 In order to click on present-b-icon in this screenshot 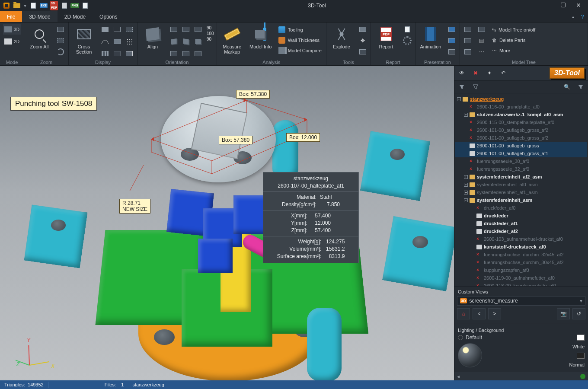, I will do `click(452, 41)`.